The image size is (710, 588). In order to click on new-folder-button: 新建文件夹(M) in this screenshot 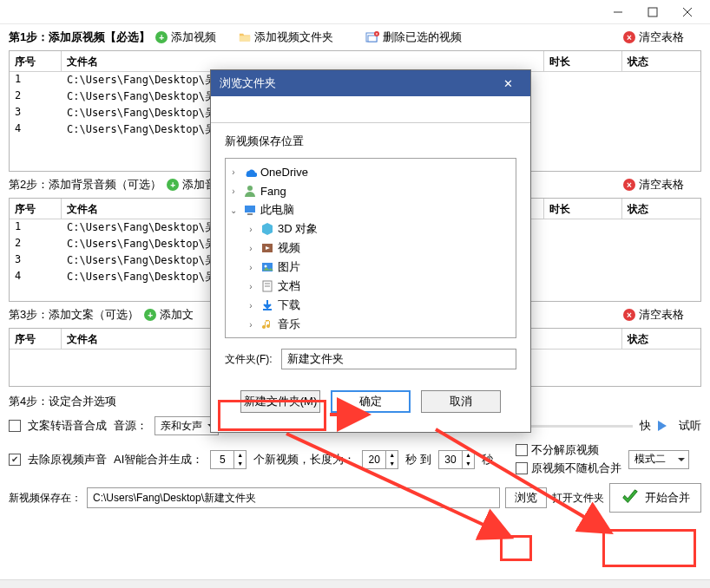, I will do `click(280, 402)`.